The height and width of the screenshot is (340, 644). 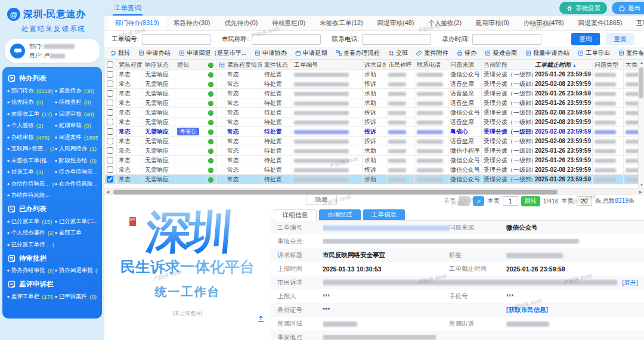 What do you see at coordinates (398, 53) in the screenshot?
I see `toolbar-item: 交班` at bounding box center [398, 53].